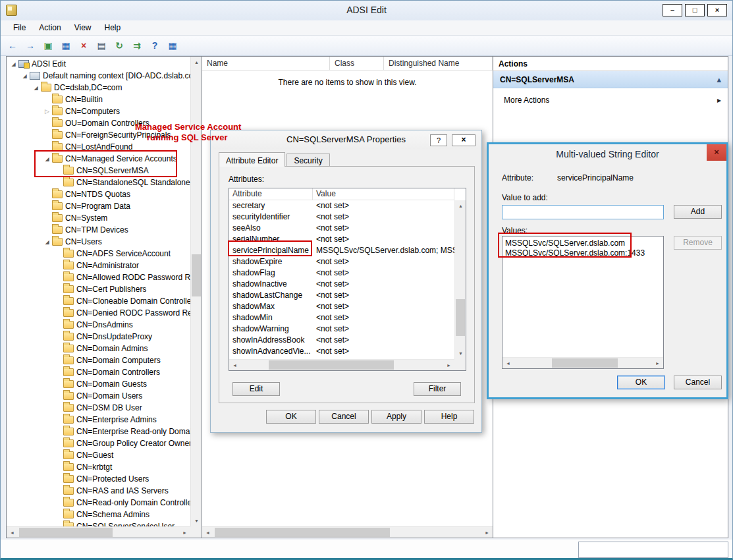 The image size is (733, 560). What do you see at coordinates (113, 28) in the screenshot?
I see `menu-help: Help` at bounding box center [113, 28].